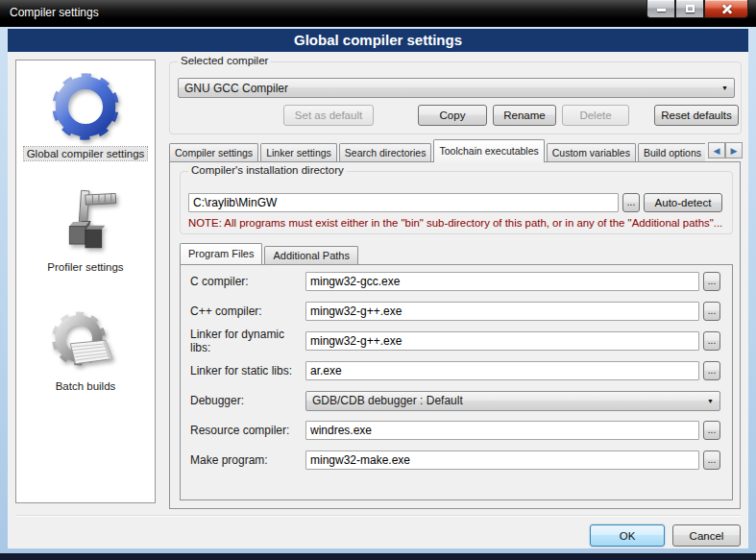 The width and height of the screenshot is (756, 560). Describe the element at coordinates (248, 341) in the screenshot. I see `field-label: Linker for dynamic libs:` at that location.